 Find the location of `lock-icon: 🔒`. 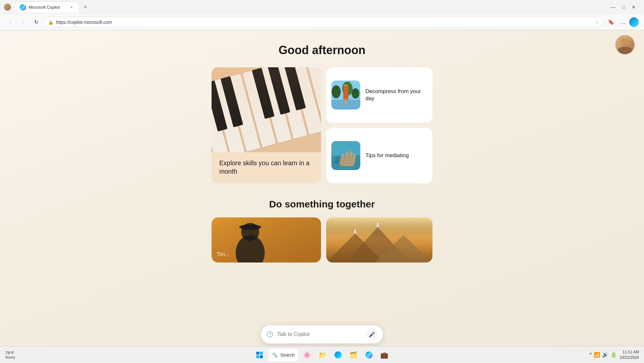

lock-icon: 🔒 is located at coordinates (51, 22).